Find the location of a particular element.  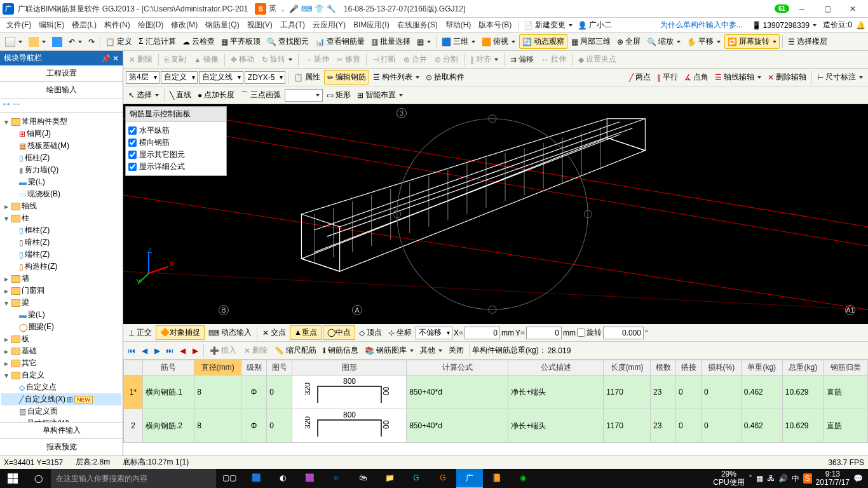

snap-btn: 🔶对象捕捉 is located at coordinates (180, 333).